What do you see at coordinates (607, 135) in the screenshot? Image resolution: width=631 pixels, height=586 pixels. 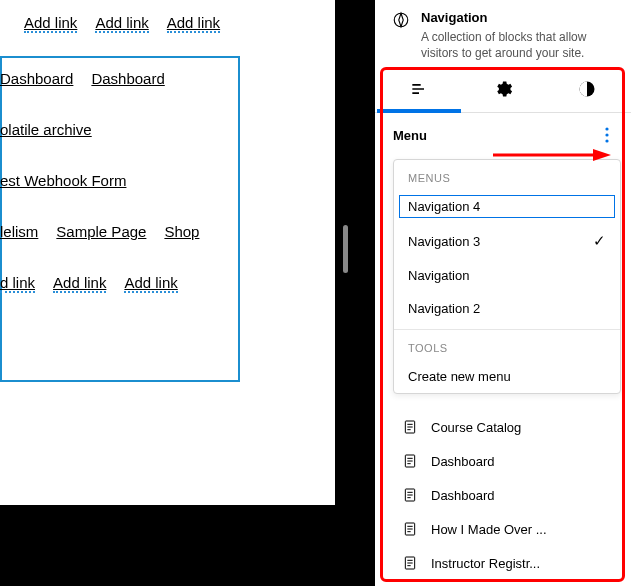 I see `menu-options-button` at bounding box center [607, 135].